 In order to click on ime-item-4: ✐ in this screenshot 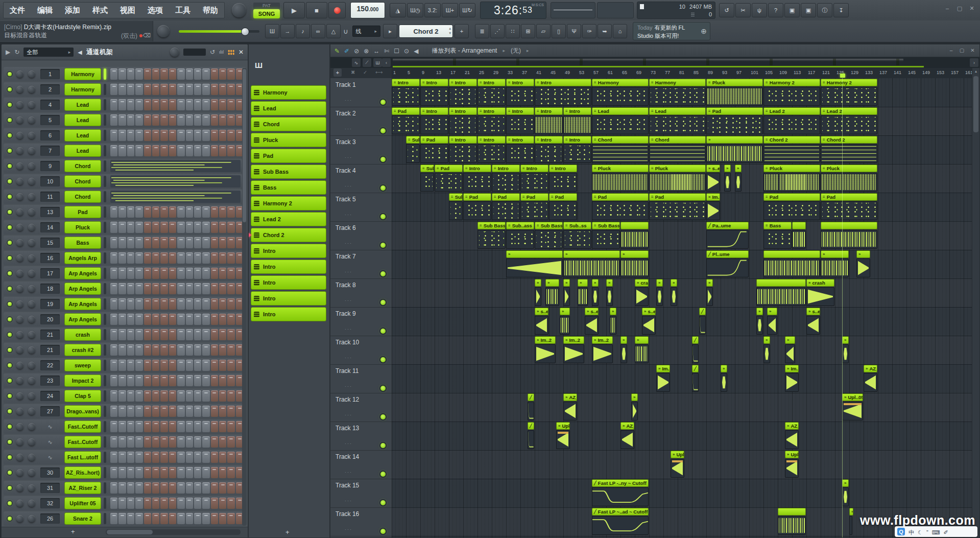, I will do `click(946, 532)`.